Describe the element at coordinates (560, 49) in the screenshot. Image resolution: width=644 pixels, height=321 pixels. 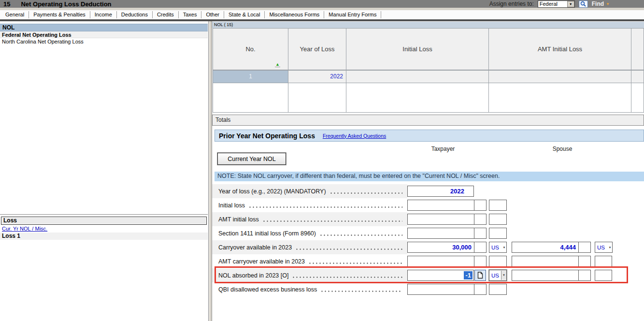
I see `grid-header-amt-label: AMT Initial Loss` at that location.